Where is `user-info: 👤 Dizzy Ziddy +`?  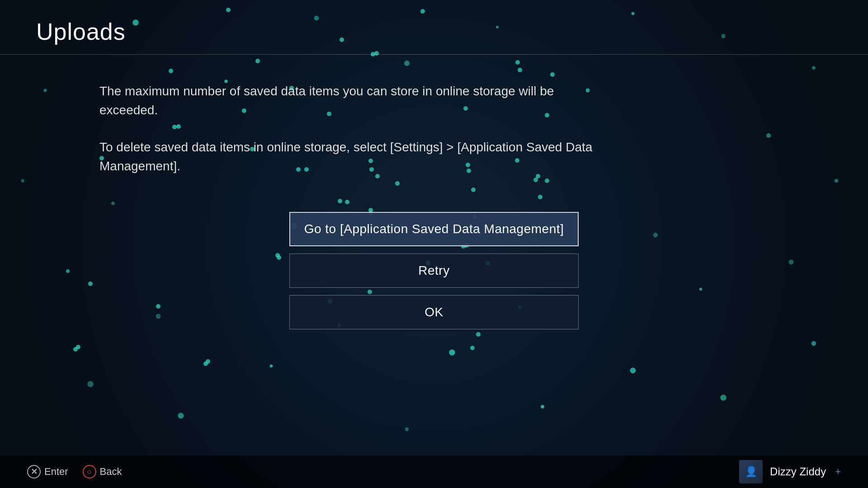
user-info: 👤 Dizzy Ziddy + is located at coordinates (790, 472).